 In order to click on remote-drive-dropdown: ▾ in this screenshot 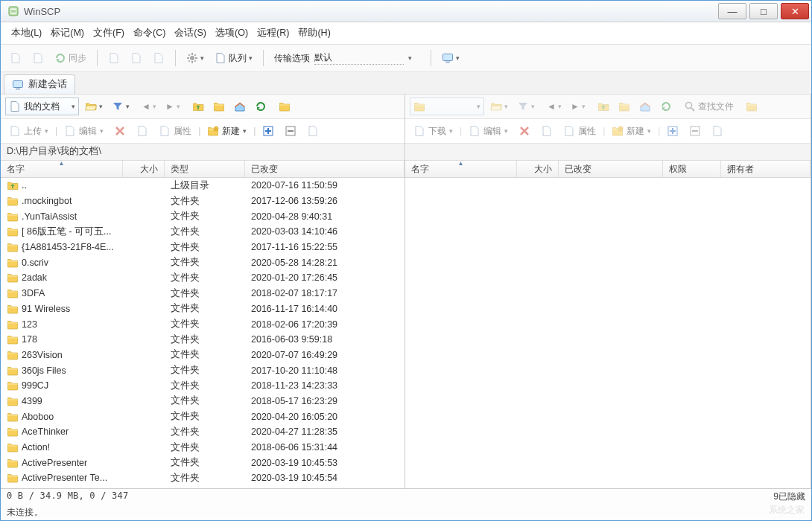, I will do `click(447, 106)`.